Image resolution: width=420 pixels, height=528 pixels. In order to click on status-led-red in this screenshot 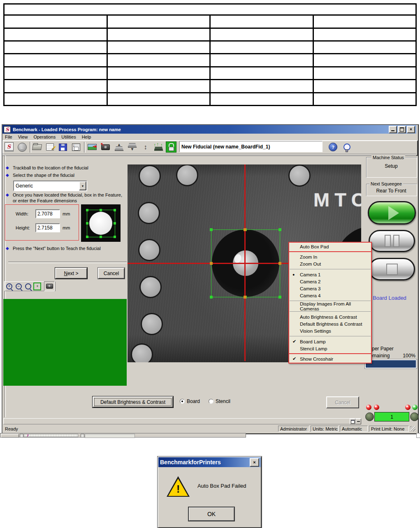, I will do `click(408, 407)`.